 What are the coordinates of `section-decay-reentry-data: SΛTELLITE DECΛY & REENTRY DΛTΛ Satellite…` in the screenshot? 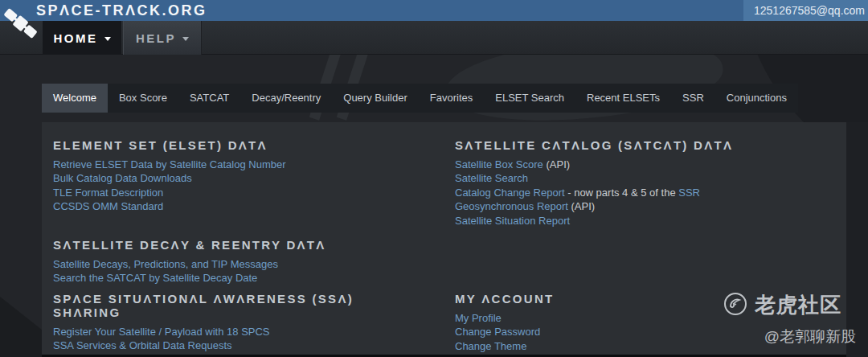 It's located at (190, 262).